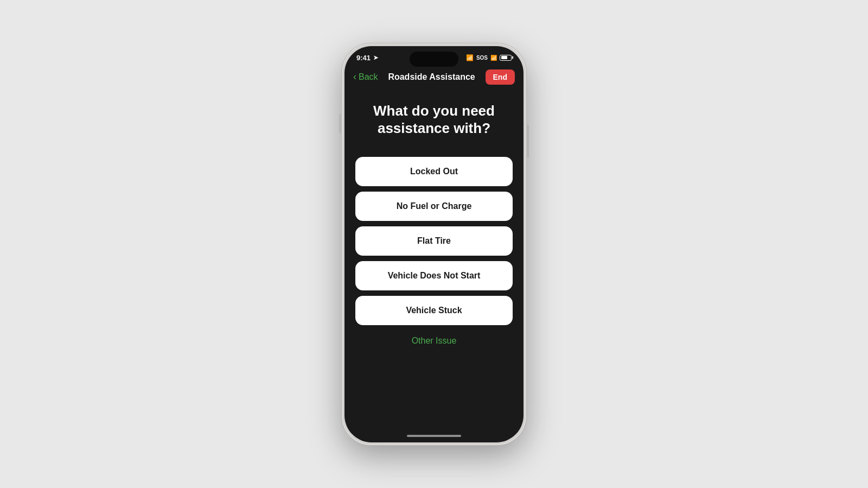 This screenshot has height=488, width=868. I want to click on options-list: Locked Out No Fuel or Charge Flat Tire V…, so click(434, 241).